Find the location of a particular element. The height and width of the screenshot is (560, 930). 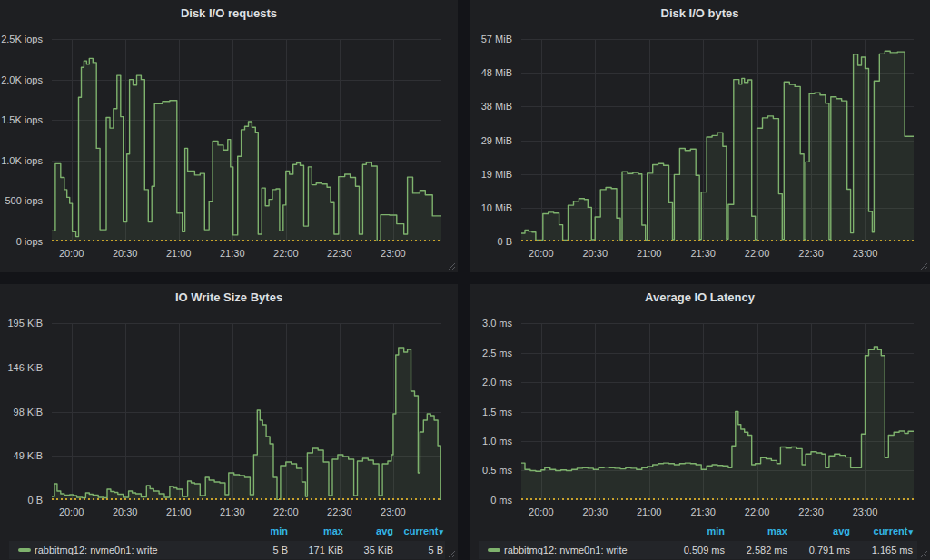

panel-title: Disk I/O requests is located at coordinates (229, 13).